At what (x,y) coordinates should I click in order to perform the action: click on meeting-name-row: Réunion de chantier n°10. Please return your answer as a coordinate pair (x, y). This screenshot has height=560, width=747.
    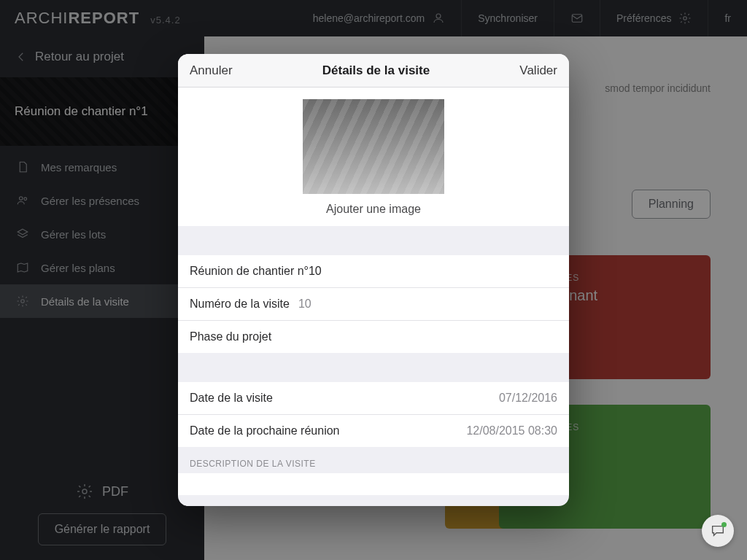
    Looking at the image, I should click on (374, 271).